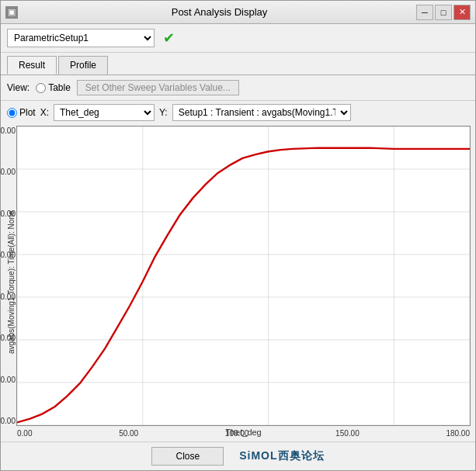 This screenshot has height=471, width=476. What do you see at coordinates (12, 113) in the screenshot?
I see `plot-radio` at bounding box center [12, 113].